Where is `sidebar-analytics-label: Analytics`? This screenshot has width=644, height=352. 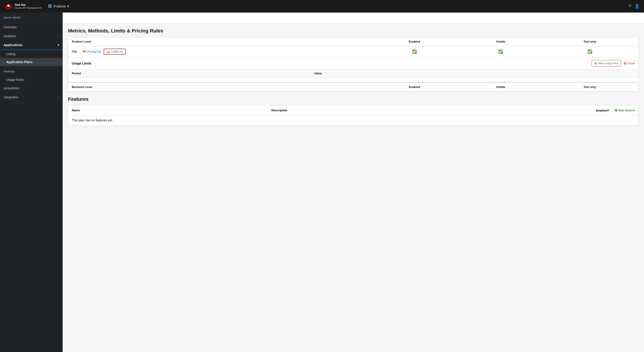 sidebar-analytics-label: Analytics is located at coordinates (10, 36).